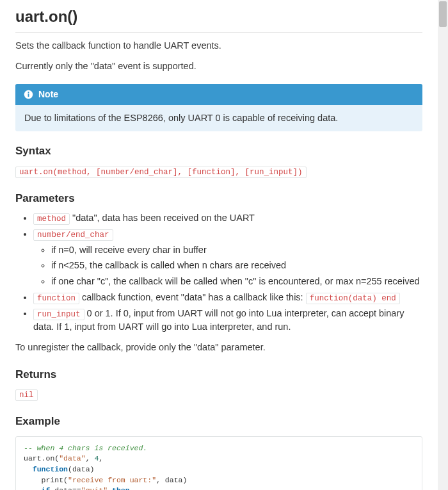 The height and width of the screenshot is (490, 448). I want to click on parameters-sublist: if n=0, will receive every char in buffe…, so click(228, 266).